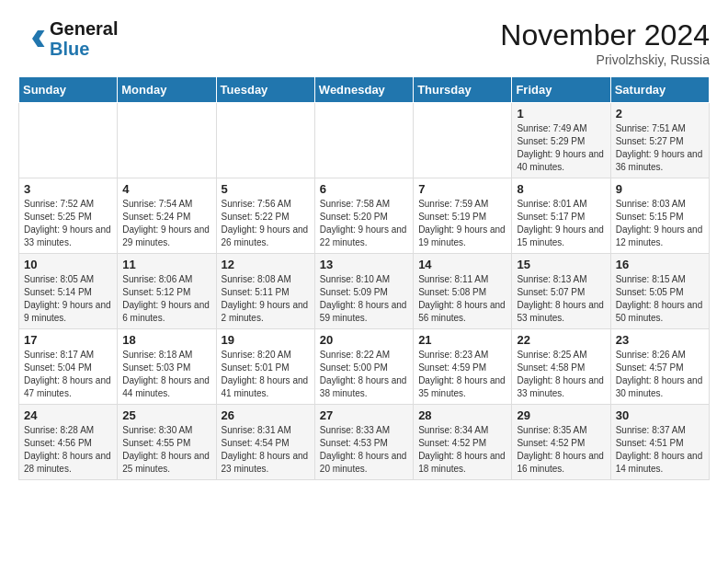 The width and height of the screenshot is (728, 563). What do you see at coordinates (167, 216) in the screenshot?
I see `calendar-cell: 4Sunrise: 7:54 AM Sunset: 5:24 PM Daylig…` at bounding box center [167, 216].